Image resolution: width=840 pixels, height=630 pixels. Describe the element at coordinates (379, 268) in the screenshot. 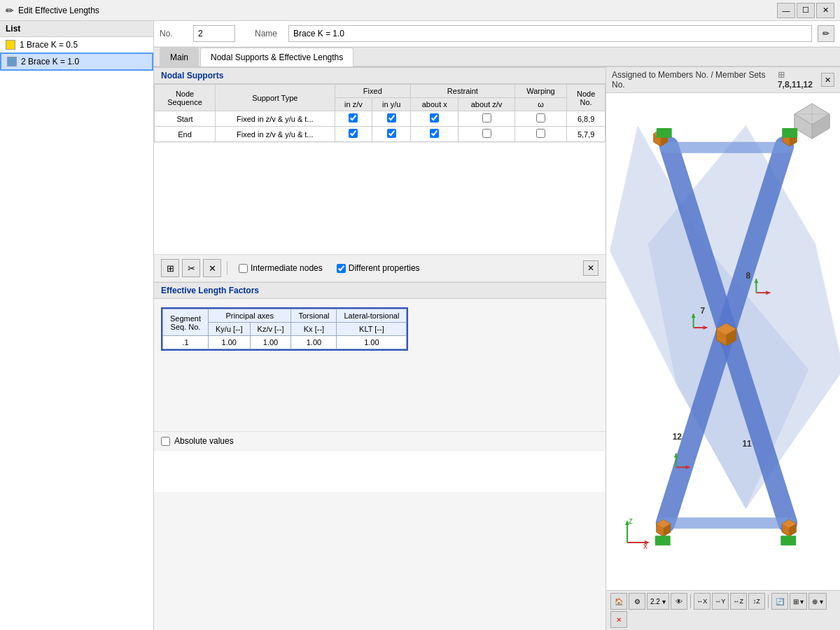

I see `nodal-toolbar: ⊞ ✂ ✕ Intermediate nodes Different prope…` at that location.